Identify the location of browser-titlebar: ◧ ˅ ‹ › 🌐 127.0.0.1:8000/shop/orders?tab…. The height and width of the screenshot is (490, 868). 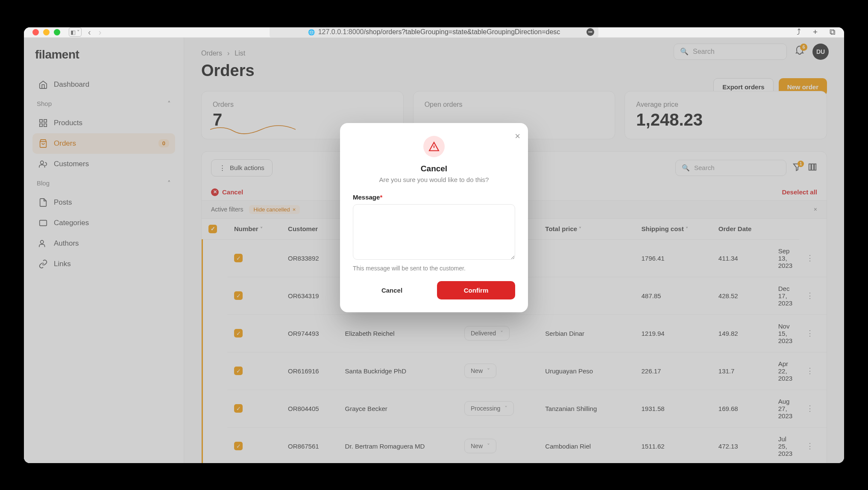
(434, 32).